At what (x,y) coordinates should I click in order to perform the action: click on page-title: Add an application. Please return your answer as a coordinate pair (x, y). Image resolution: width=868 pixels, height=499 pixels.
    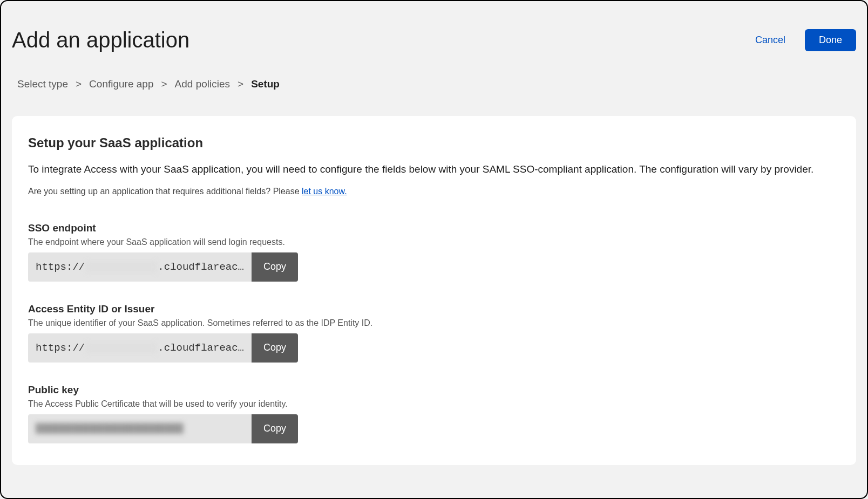
    Looking at the image, I should click on (100, 40).